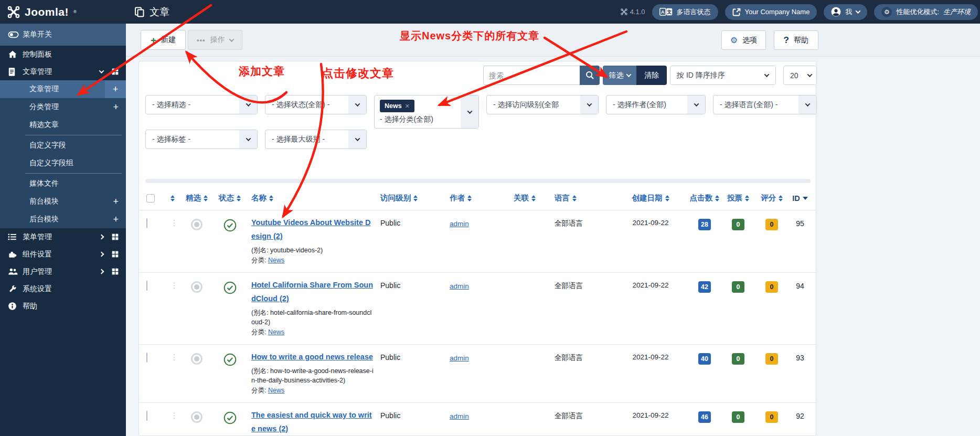  Describe the element at coordinates (63, 254) in the screenshot. I see `sidebar-item-components: 组件设置` at that location.